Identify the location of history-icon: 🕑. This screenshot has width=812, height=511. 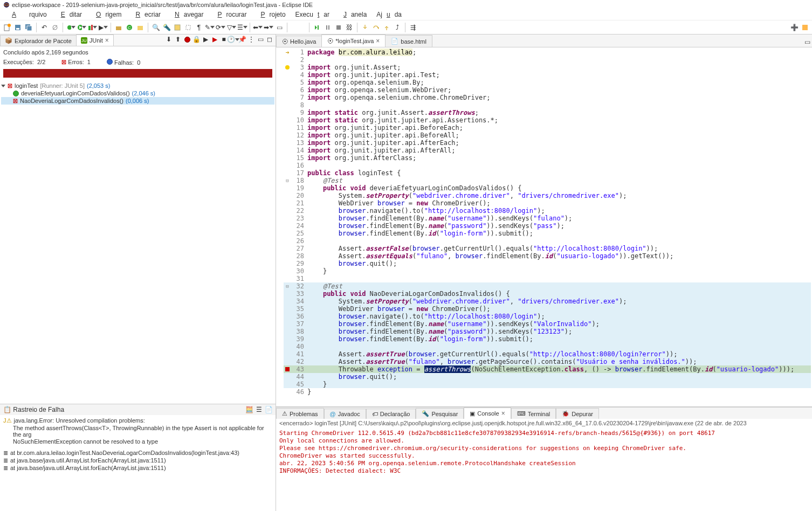
(233, 39).